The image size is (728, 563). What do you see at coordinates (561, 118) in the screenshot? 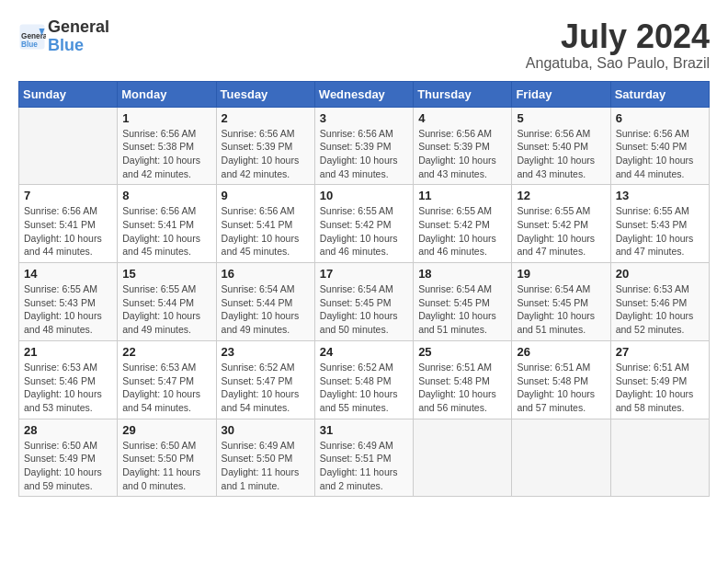
I see `day-number: 5` at bounding box center [561, 118].